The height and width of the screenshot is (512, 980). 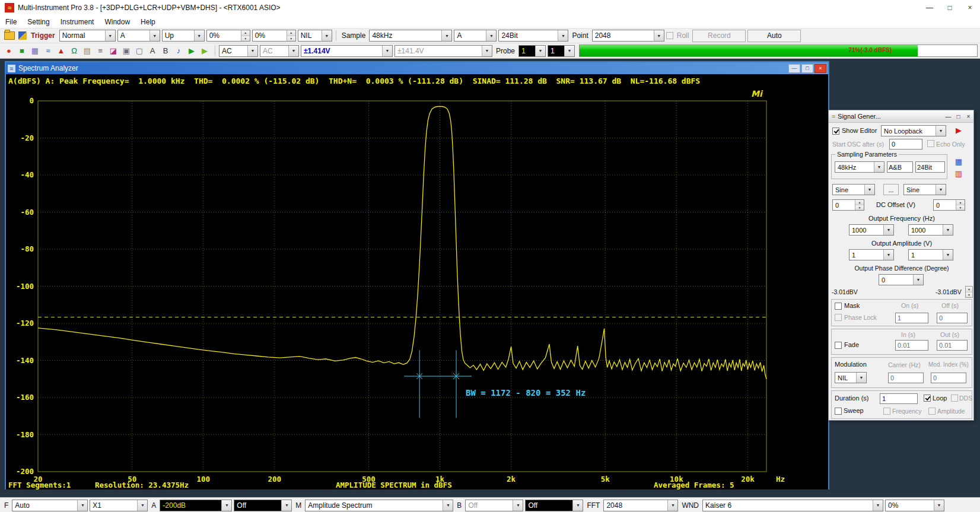 What do you see at coordinates (954, 398) in the screenshot?
I see `dds-checkbox` at bounding box center [954, 398].